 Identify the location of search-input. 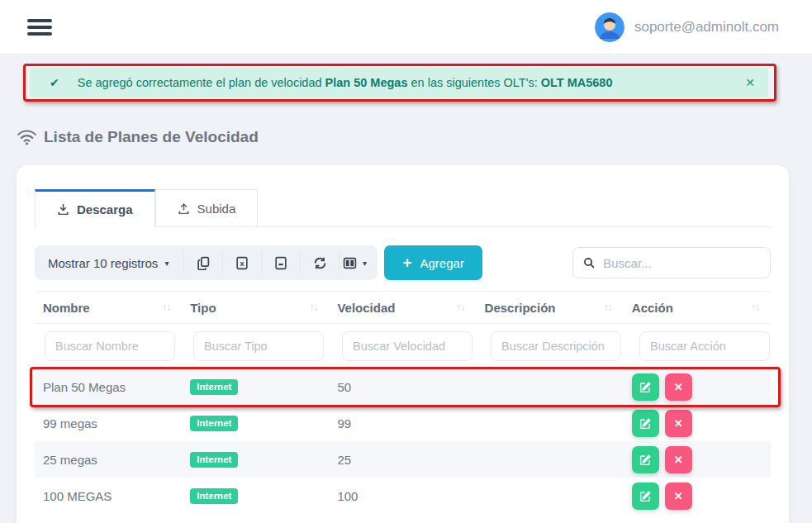
(681, 263).